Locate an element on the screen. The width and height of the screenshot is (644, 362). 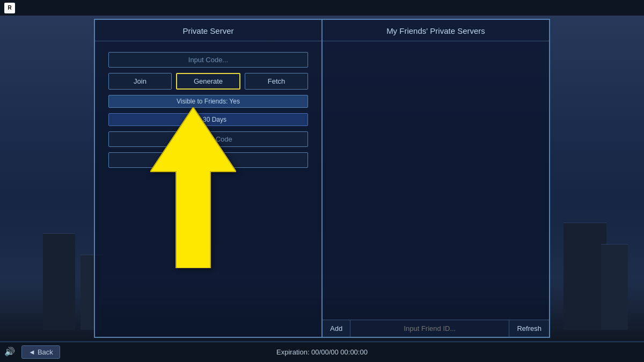
friend-id-input is located at coordinates (429, 328).